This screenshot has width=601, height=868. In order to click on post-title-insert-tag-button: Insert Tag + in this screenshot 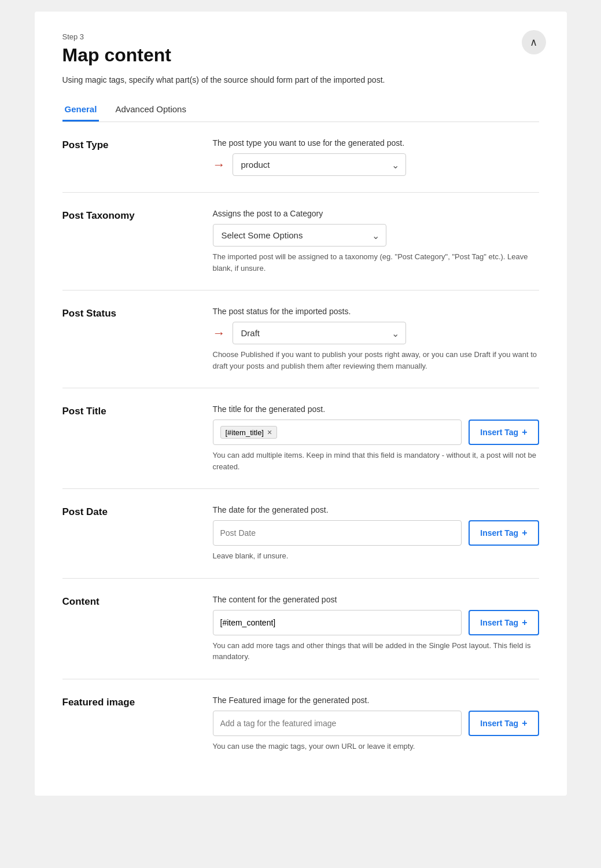, I will do `click(503, 432)`.